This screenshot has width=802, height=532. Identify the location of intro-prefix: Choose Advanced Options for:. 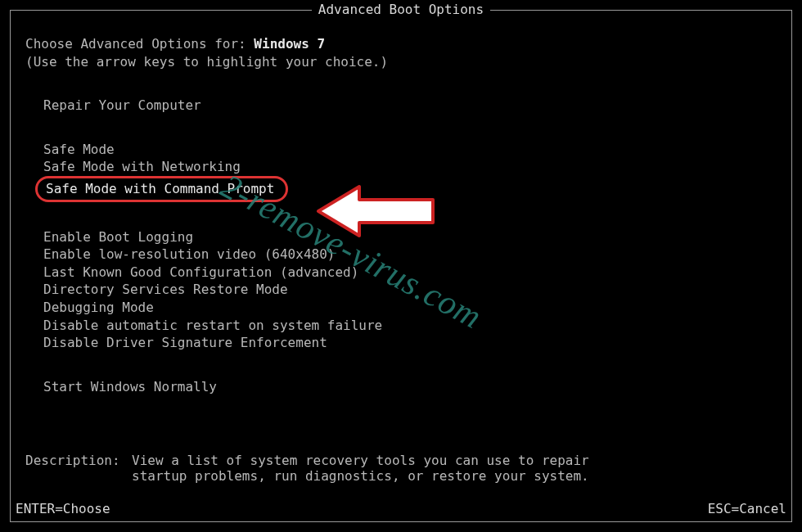
(139, 44).